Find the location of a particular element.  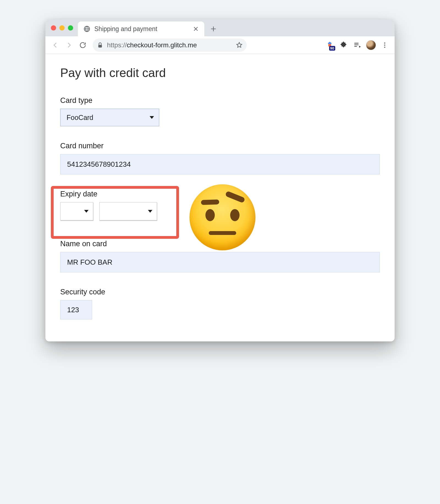

window-zoom-button is located at coordinates (70, 28).